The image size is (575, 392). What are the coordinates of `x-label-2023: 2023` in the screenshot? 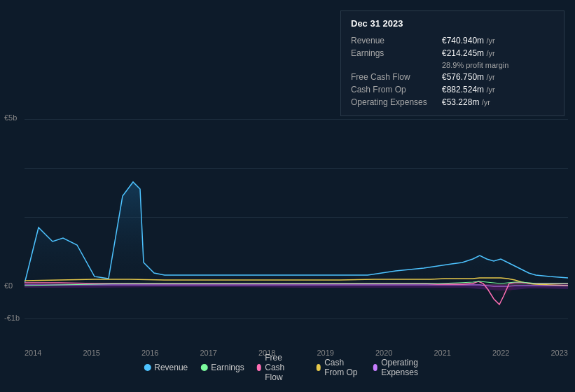 It's located at (560, 353).